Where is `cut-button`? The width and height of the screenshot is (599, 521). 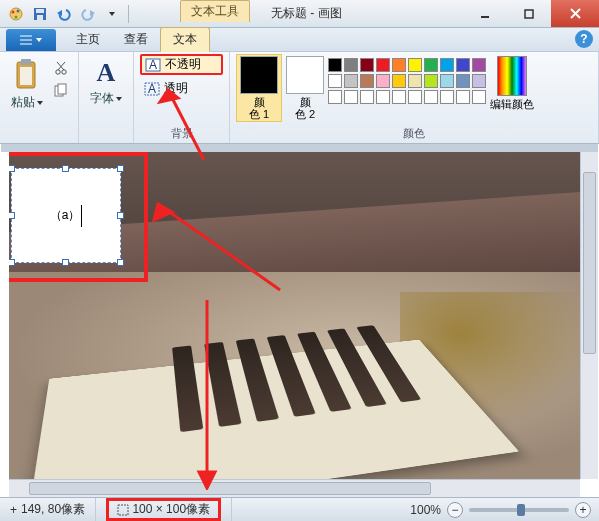
cut-button is located at coordinates (61, 68).